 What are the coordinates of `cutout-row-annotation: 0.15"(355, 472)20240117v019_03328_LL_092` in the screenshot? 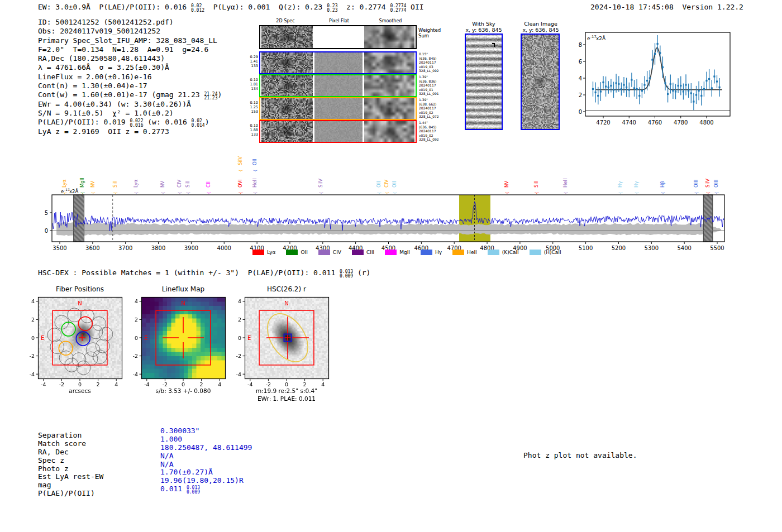 It's located at (435, 63).